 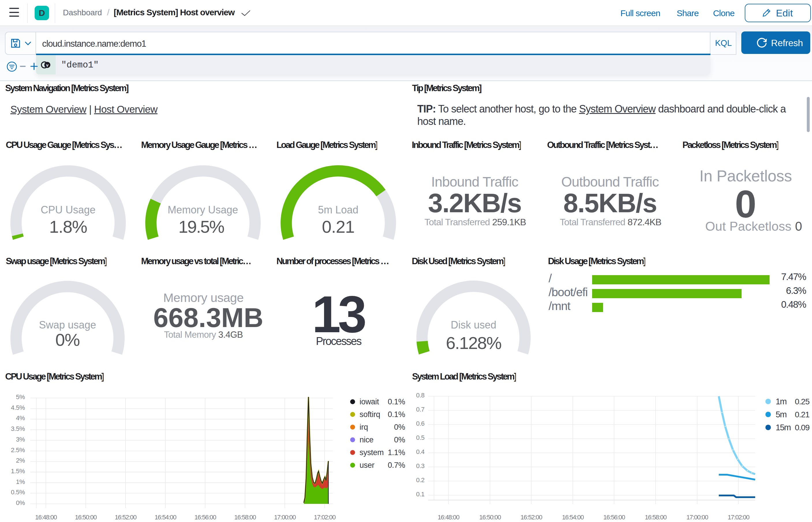 What do you see at coordinates (363, 427) in the screenshot?
I see `svg-text: irq` at bounding box center [363, 427].